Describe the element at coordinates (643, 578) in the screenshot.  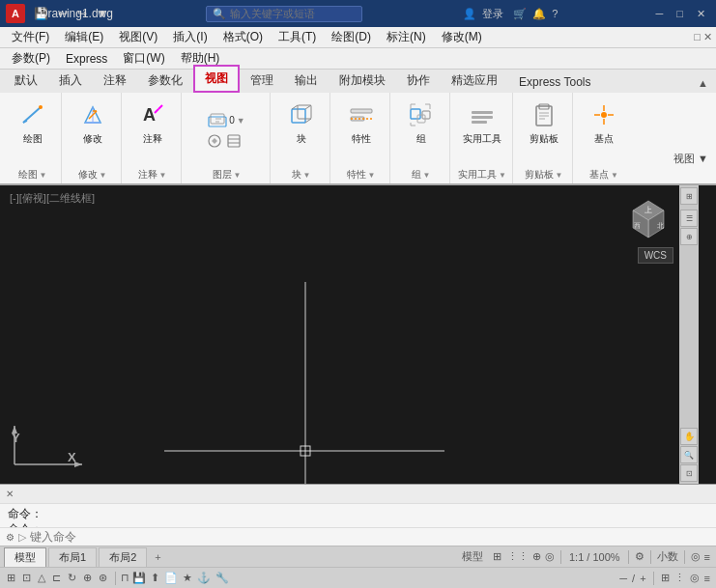
I see `plus-icon: +` at that location.